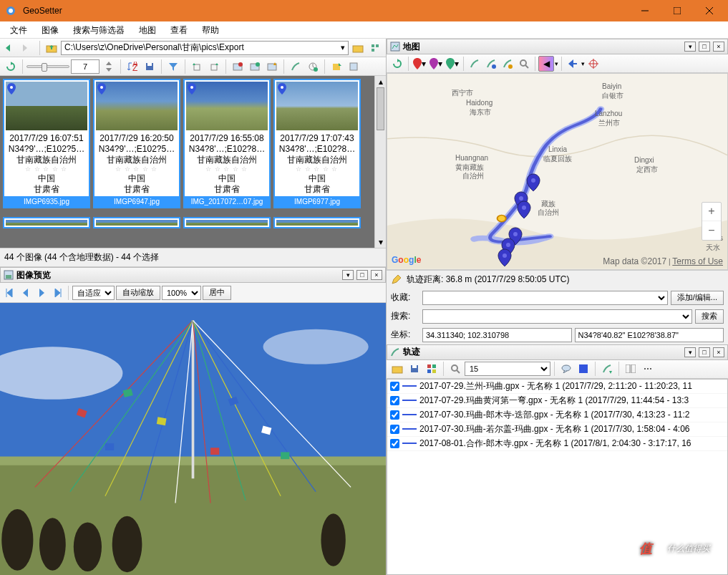 The image size is (728, 575). Describe the element at coordinates (557, 317) in the screenshot. I see `search-select` at that location.